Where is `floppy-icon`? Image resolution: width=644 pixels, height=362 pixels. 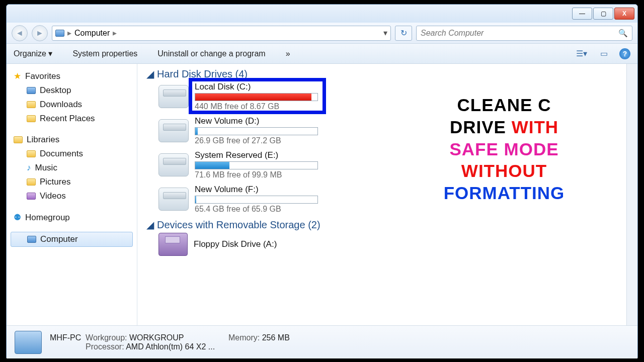
floppy-icon is located at coordinates (173, 244).